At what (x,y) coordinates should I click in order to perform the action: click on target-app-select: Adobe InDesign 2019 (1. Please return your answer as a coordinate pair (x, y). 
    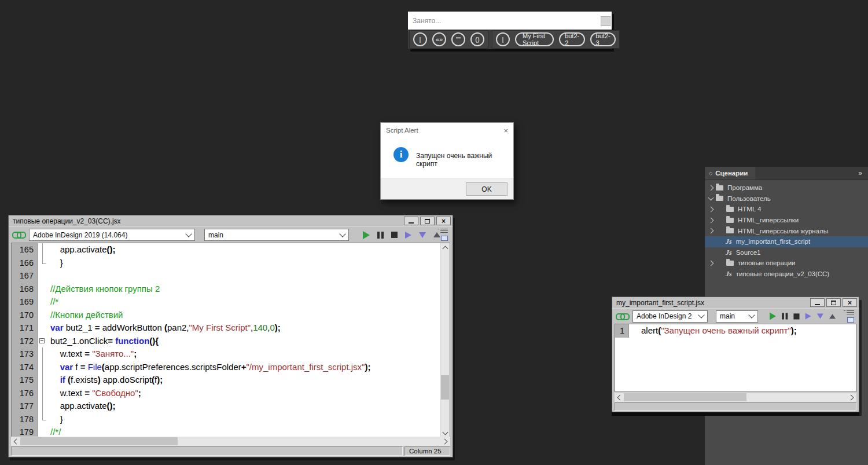
    Looking at the image, I should click on (670, 316).